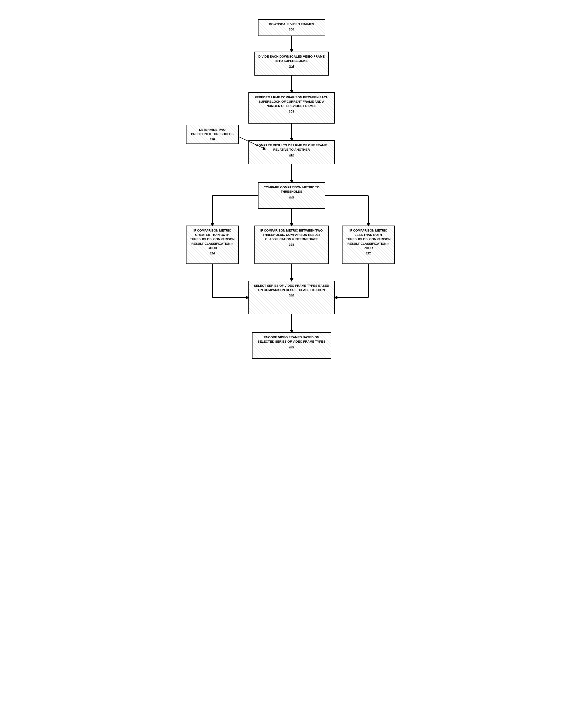  I want to click on box-332-label: IF COMPARISON METRIC LESS THAN BOTH THRE…, so click(368, 239).